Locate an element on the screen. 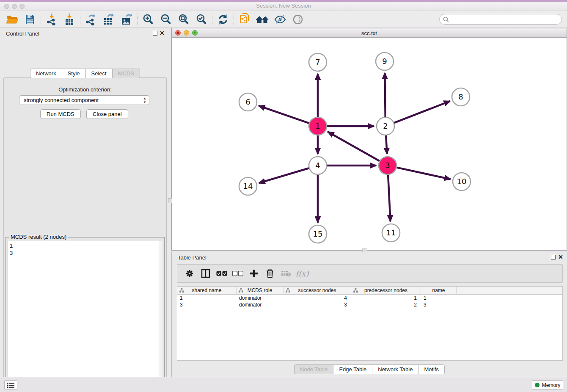 This screenshot has width=567, height=392. network-view-titlebar: ✕ − + scc.txt is located at coordinates (369, 33).